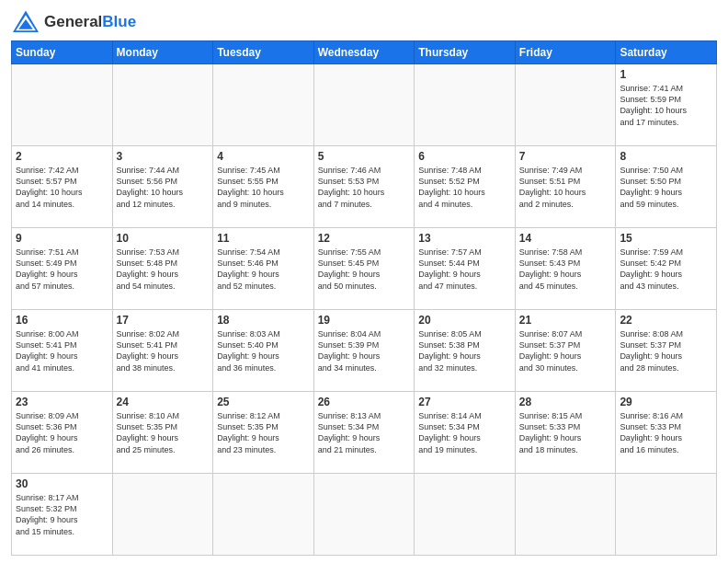 The height and width of the screenshot is (563, 728). Describe the element at coordinates (665, 156) in the screenshot. I see `day-number: 8` at that location.